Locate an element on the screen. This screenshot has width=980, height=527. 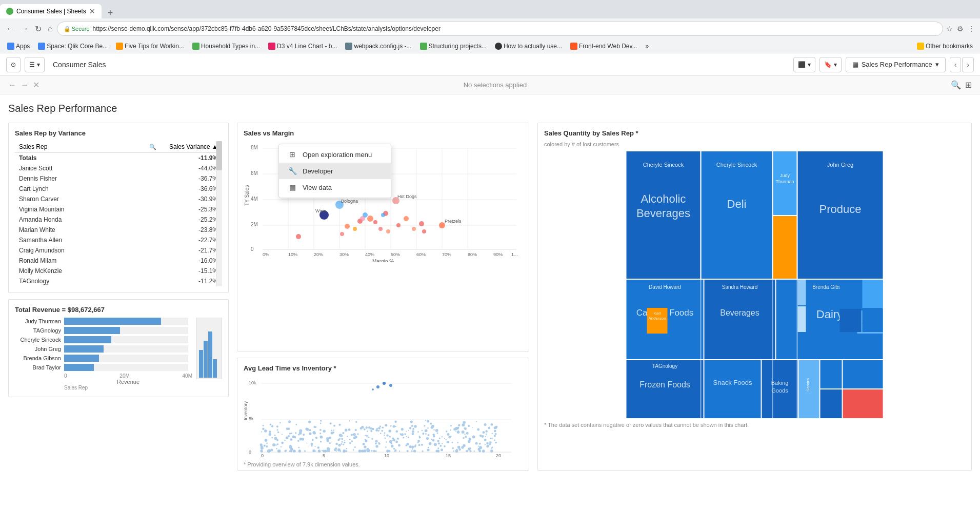
bookmark-webpack: webpack.config.js -... is located at coordinates (378, 46).